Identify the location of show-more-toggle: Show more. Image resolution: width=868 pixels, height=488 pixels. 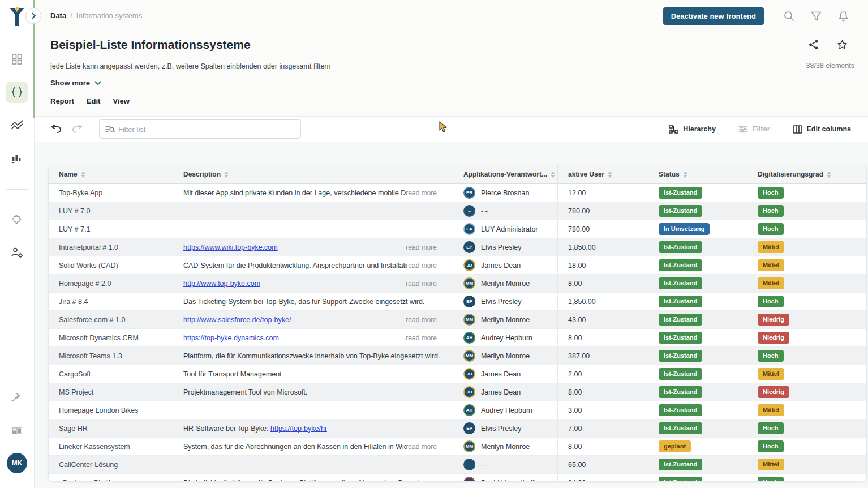
(76, 83).